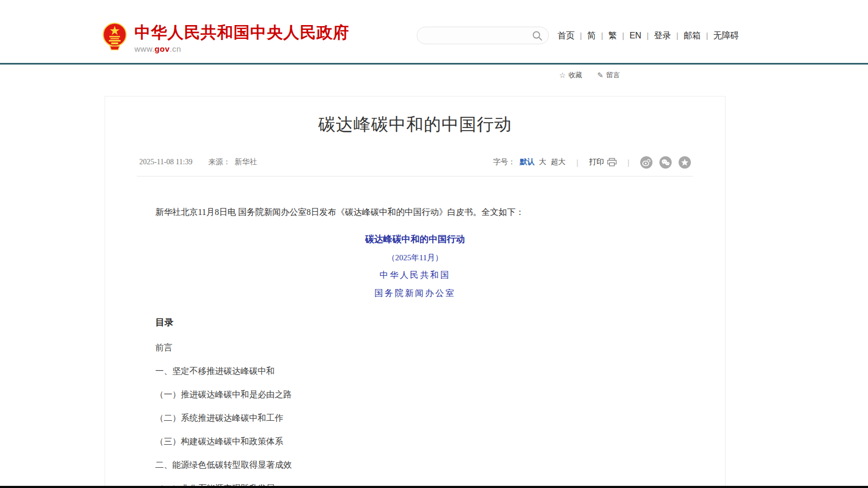 The height and width of the screenshot is (488, 868). What do you see at coordinates (685, 162) in the screenshot?
I see `favorite-share-icon` at bounding box center [685, 162].